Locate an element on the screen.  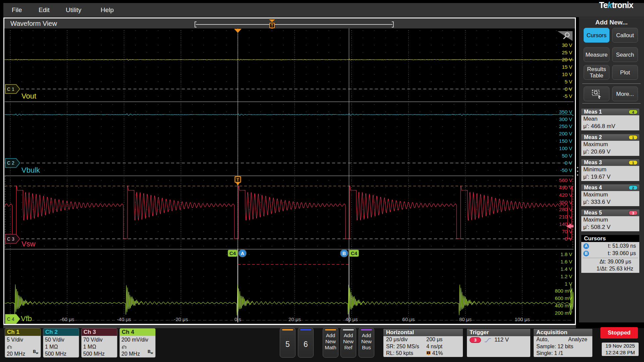
svg-text: Vbulk is located at coordinates (31, 170).